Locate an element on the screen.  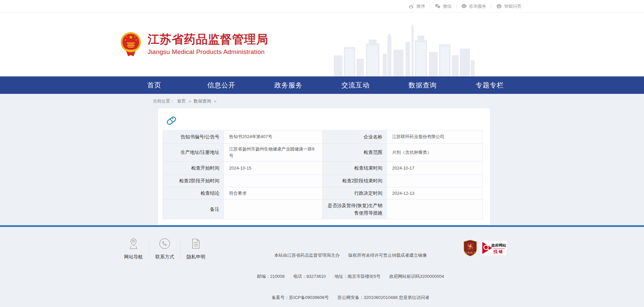
main-nav: 首页 信息公开 政务服务 交流互动 数据查询 专题专栏 is located at coordinates (322, 85).